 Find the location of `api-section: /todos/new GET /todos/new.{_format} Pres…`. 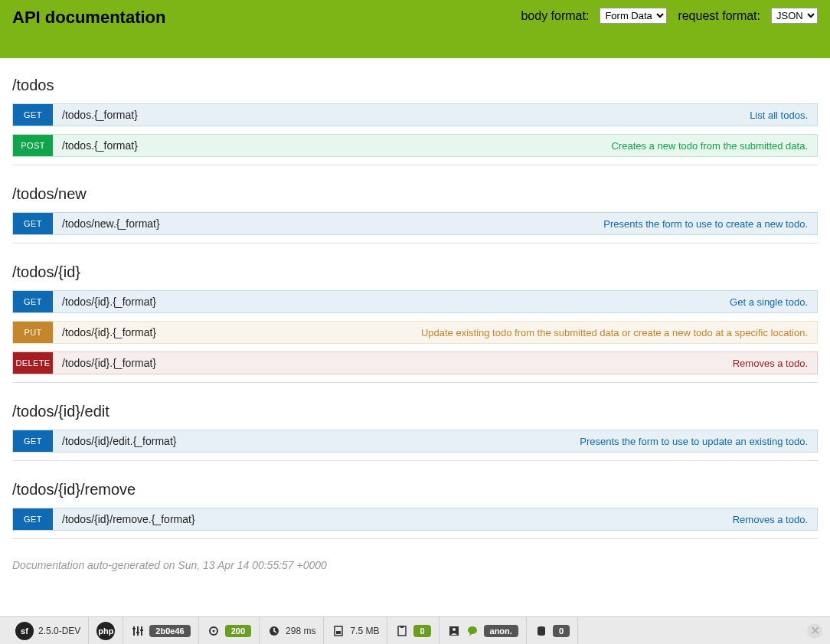

api-section: /todos/new GET /todos/new.{_format} Pres… is located at coordinates (415, 214).